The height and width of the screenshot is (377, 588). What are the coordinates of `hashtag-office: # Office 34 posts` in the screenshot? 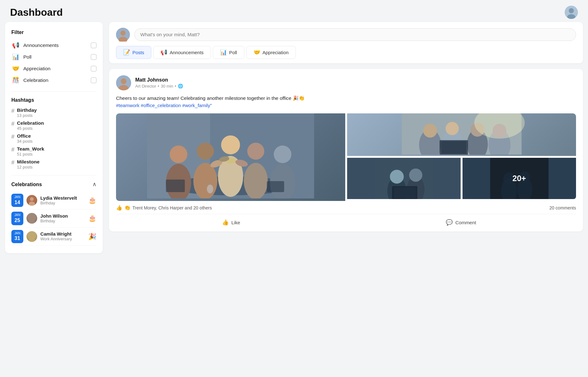 It's located at (54, 139).